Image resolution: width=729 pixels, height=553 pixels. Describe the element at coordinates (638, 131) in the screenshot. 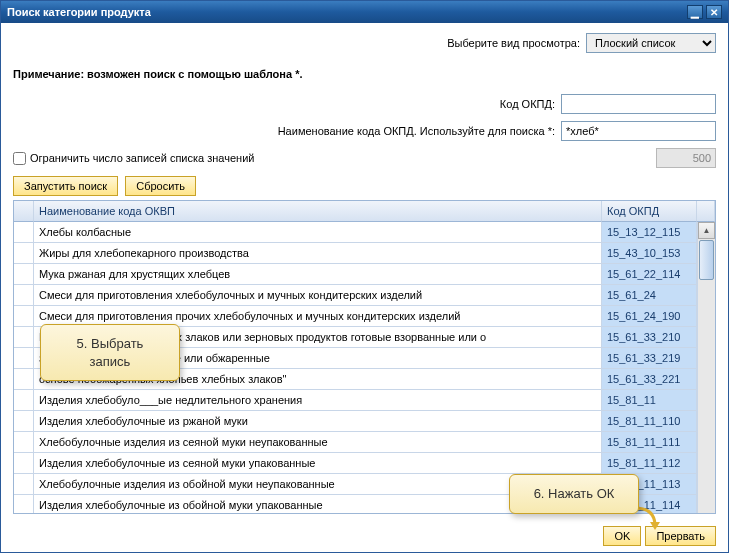

I see `okpd-name-input` at that location.